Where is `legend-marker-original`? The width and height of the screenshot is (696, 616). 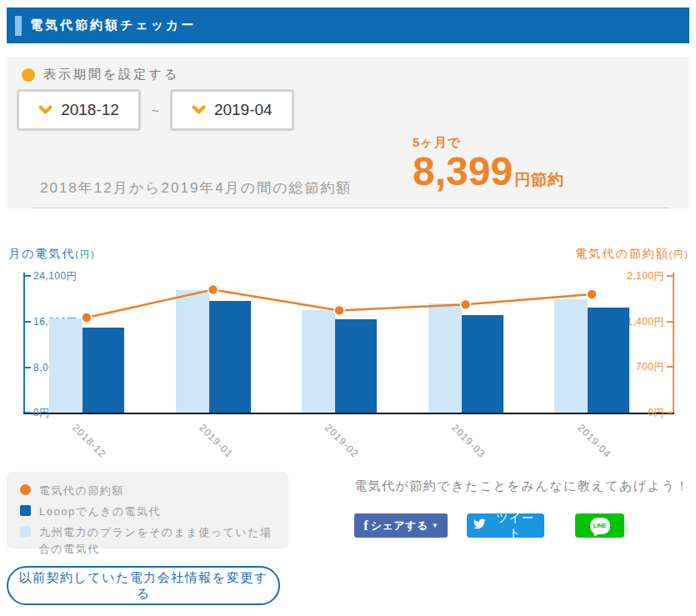 legend-marker-original is located at coordinates (25, 532).